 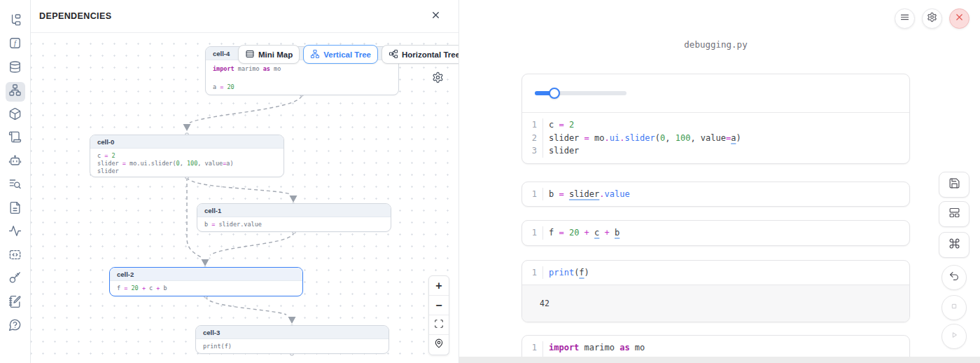 What do you see at coordinates (904, 18) in the screenshot?
I see `notebook-menu-button` at bounding box center [904, 18].